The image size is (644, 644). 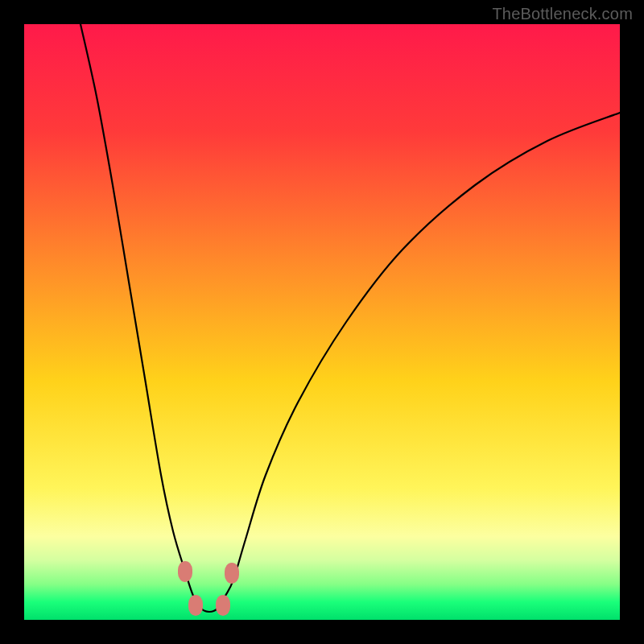 I want to click on marker-right-upper, so click(x=232, y=573).